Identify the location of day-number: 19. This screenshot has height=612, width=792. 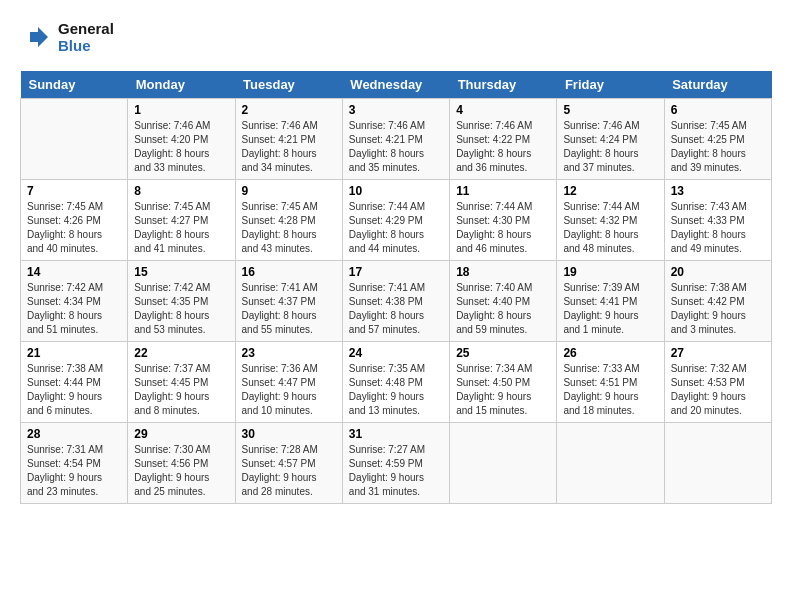
(610, 272).